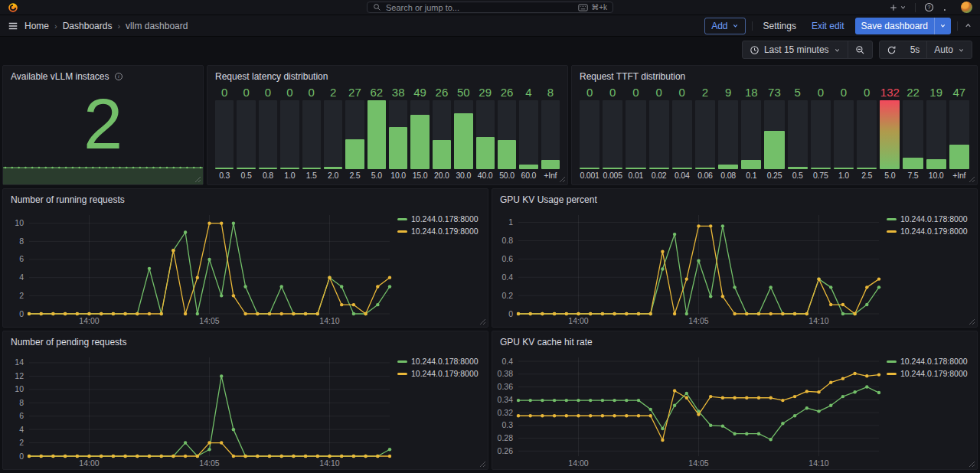  I want to click on refresh-button, so click(891, 50).